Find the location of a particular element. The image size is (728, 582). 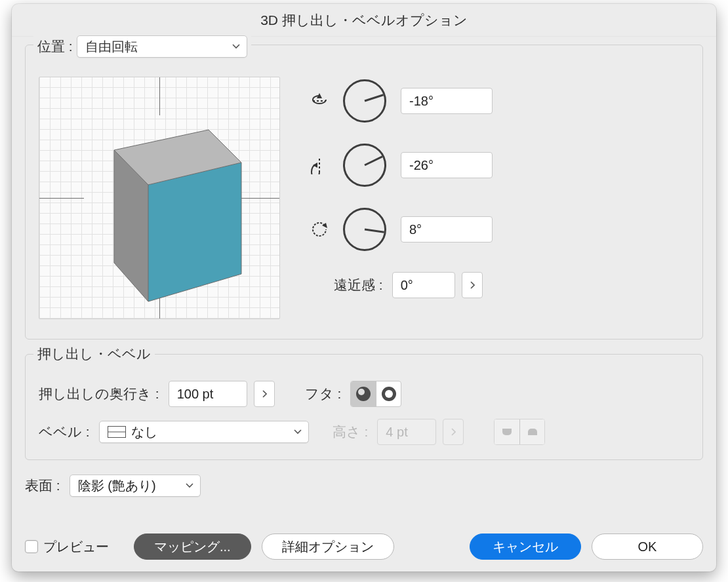

extrude-depth-label: 押し出しの奥行き : is located at coordinates (99, 394).